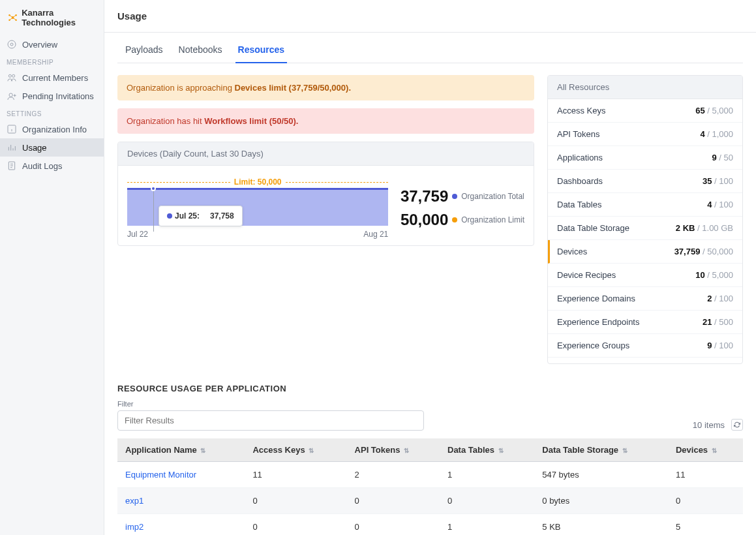 The height and width of the screenshot is (535, 756). I want to click on nav-section-label: SETTINGS, so click(52, 112).